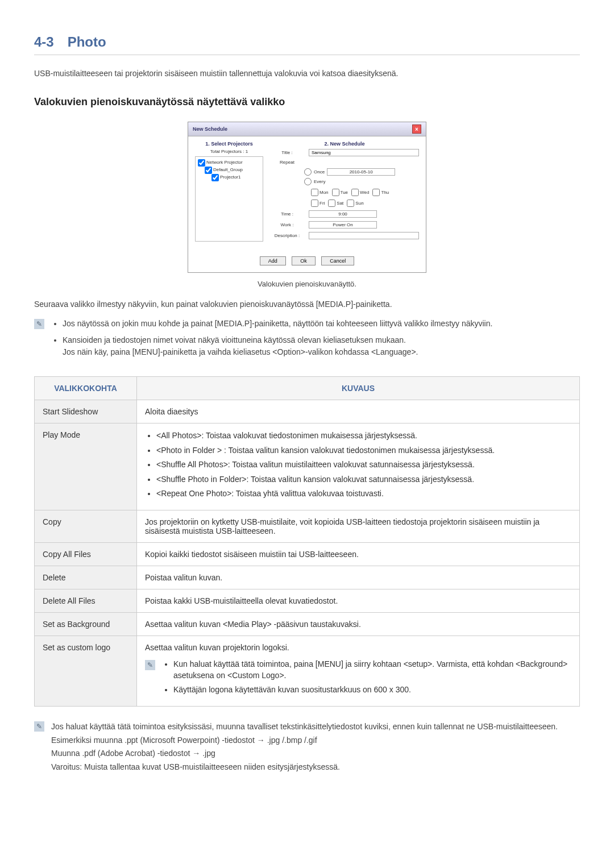 The image size is (614, 868). What do you see at coordinates (308, 182) in the screenshot?
I see `every-radio` at bounding box center [308, 182].